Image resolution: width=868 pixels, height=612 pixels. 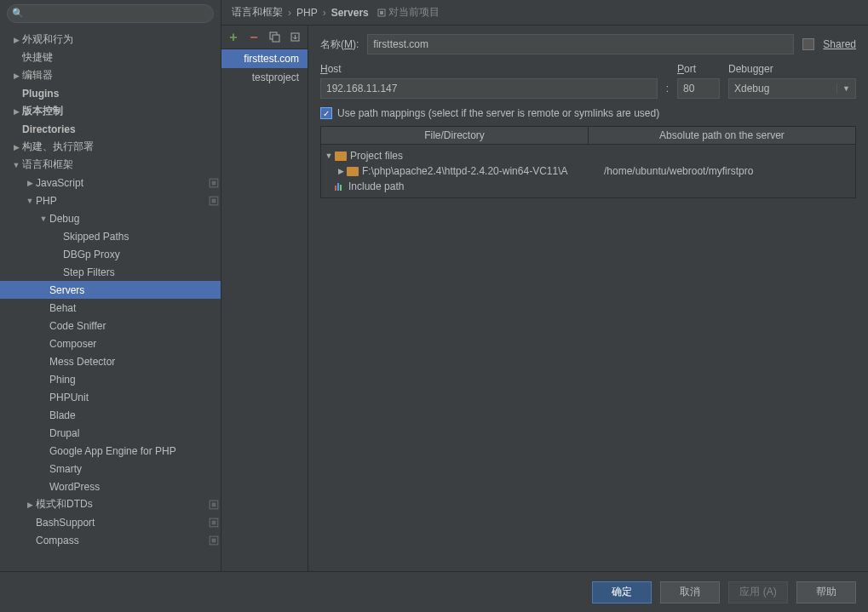 I want to click on sidebar-item: ▶WordPress, so click(x=111, y=487).